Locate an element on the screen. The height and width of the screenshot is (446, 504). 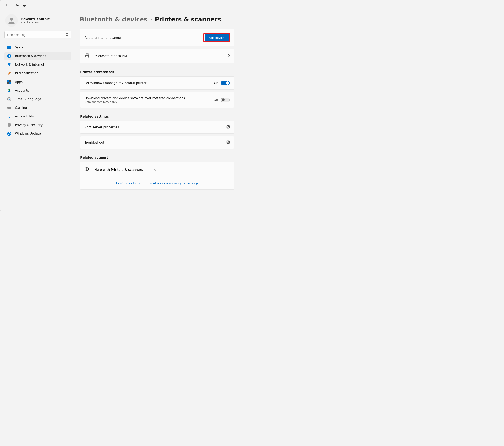
window-title: Settings is located at coordinates (21, 5).